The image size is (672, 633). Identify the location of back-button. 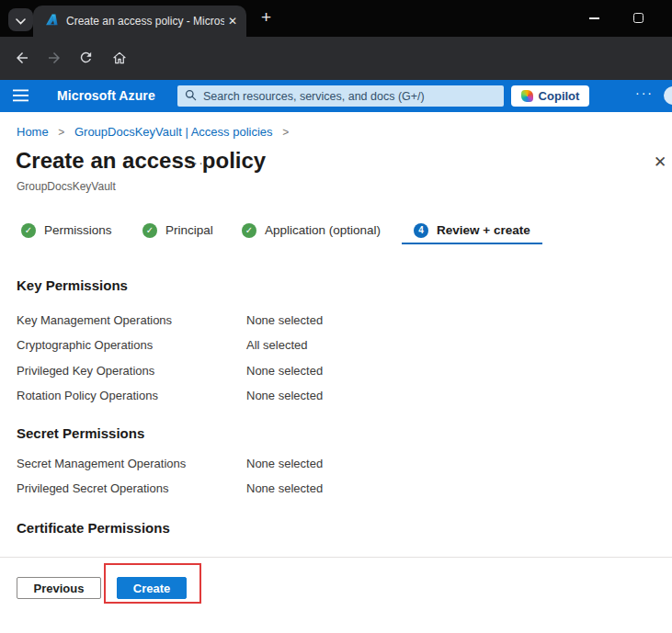
(22, 60).